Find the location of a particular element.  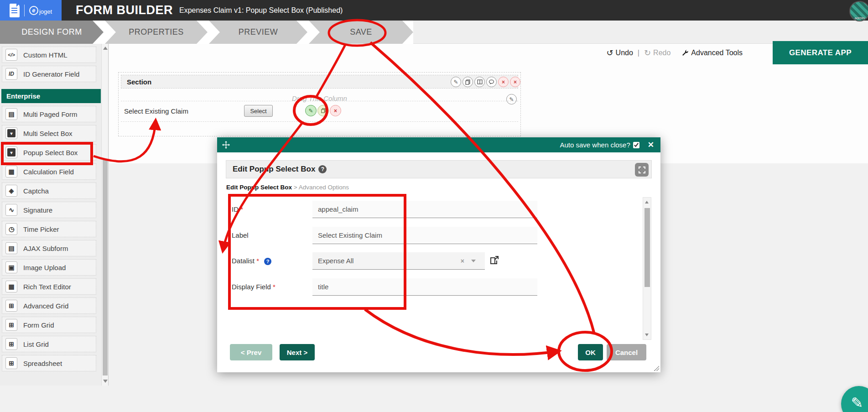

tab-preview: PREVIEW is located at coordinates (258, 32).